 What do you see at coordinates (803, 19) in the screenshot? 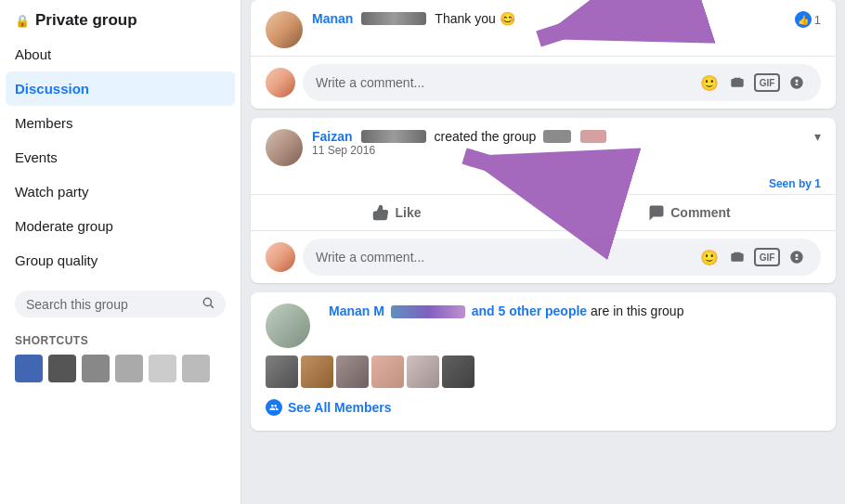
I see `reaction-like-icon: 👍` at bounding box center [803, 19].